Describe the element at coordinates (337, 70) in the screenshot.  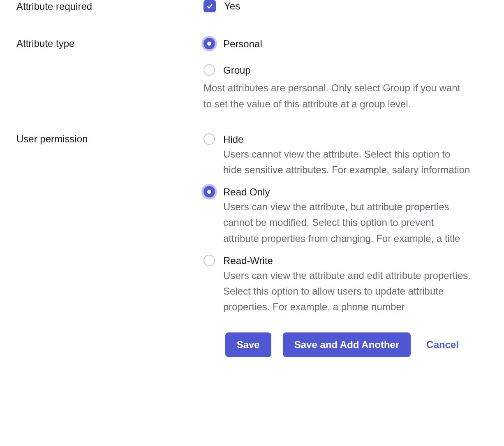
I see `radio-option-group: Group` at that location.